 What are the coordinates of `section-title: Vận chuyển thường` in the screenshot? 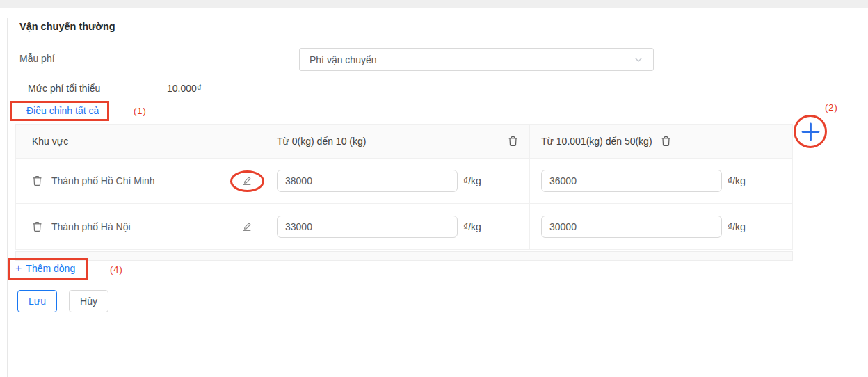 It's located at (67, 26).